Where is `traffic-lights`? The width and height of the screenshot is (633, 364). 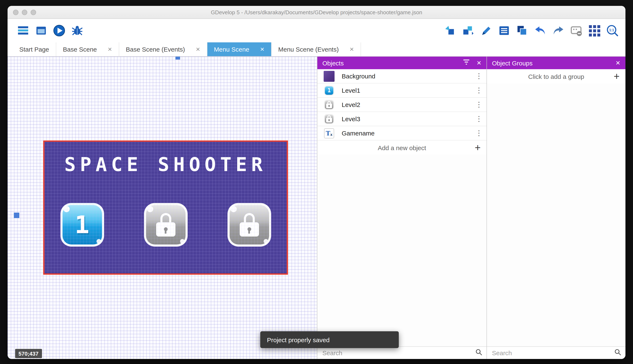
traffic-lights is located at coordinates (25, 12).